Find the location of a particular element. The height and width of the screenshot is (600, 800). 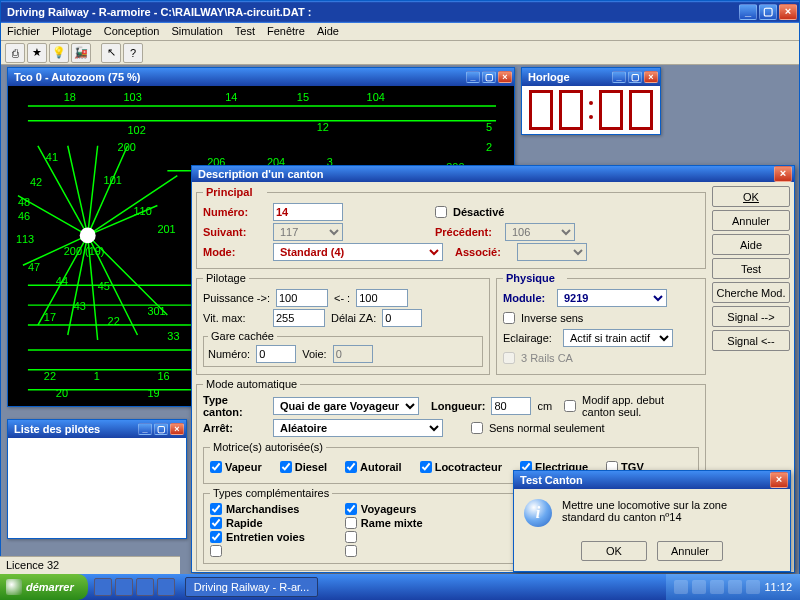

close-button: × is located at coordinates (788, 12).